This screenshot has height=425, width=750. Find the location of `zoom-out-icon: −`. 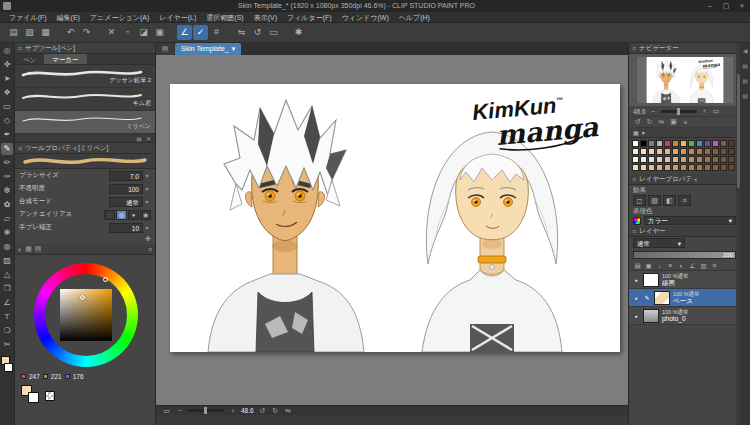

zoom-out-icon: − is located at coordinates (180, 410).